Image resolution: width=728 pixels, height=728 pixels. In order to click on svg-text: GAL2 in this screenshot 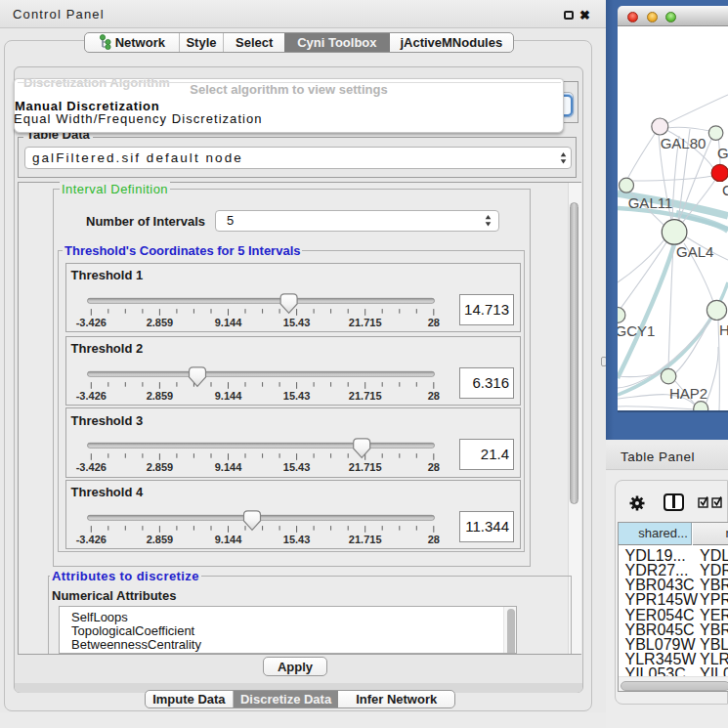, I will do `click(723, 152)`.